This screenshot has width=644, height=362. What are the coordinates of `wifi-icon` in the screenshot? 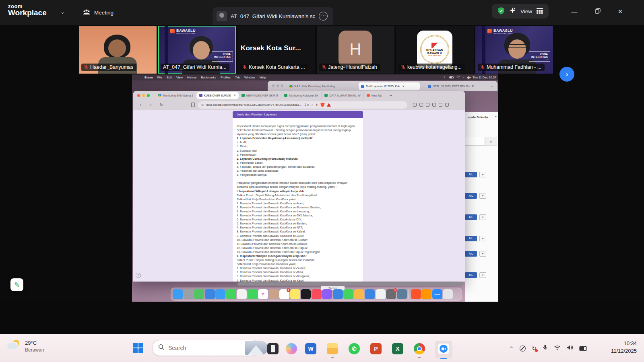 It's located at (458, 77).